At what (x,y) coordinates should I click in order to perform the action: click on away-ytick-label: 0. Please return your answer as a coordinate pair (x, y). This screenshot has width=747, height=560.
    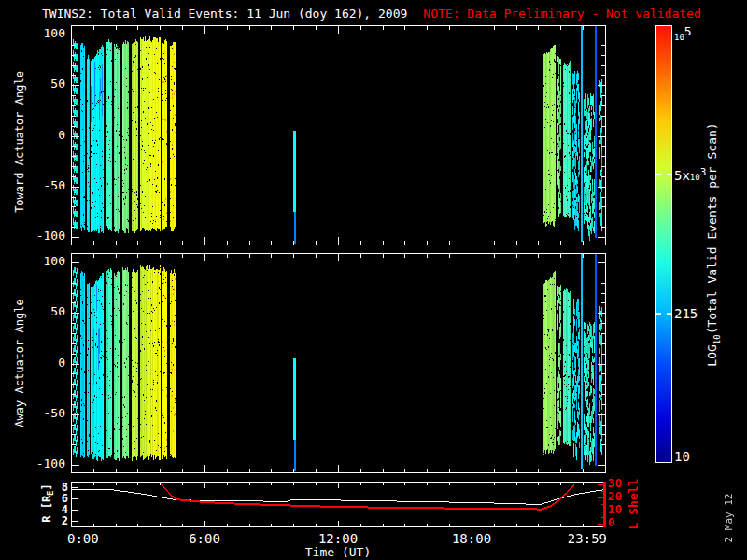
    Looking at the image, I should click on (47, 363).